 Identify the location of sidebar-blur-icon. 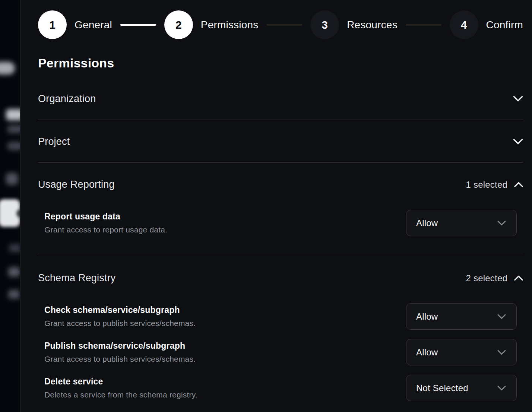
(12, 179).